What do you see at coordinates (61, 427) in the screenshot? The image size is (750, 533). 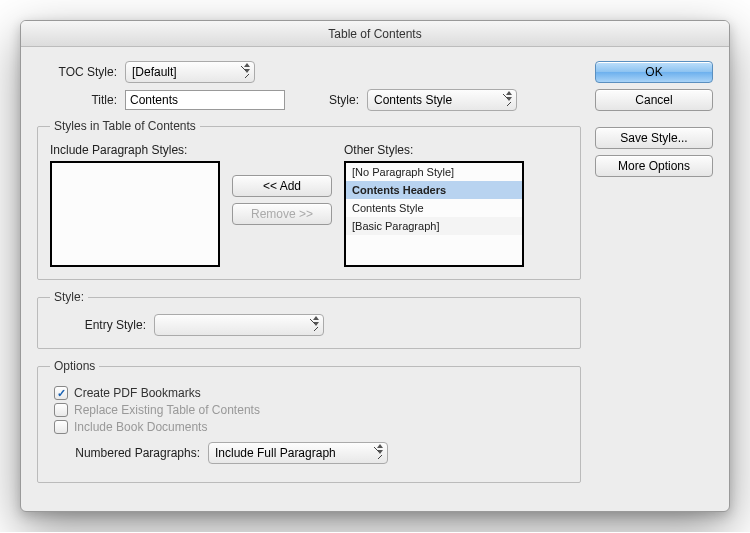 I see `include-book-checkbox: ✓` at bounding box center [61, 427].